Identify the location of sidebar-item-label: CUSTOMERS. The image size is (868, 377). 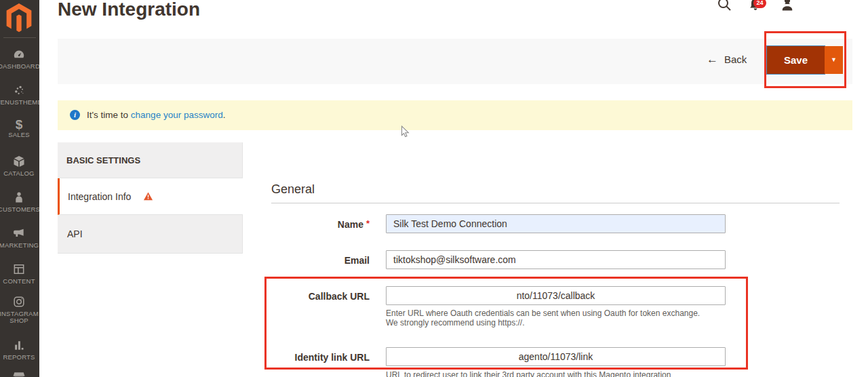
(20, 210).